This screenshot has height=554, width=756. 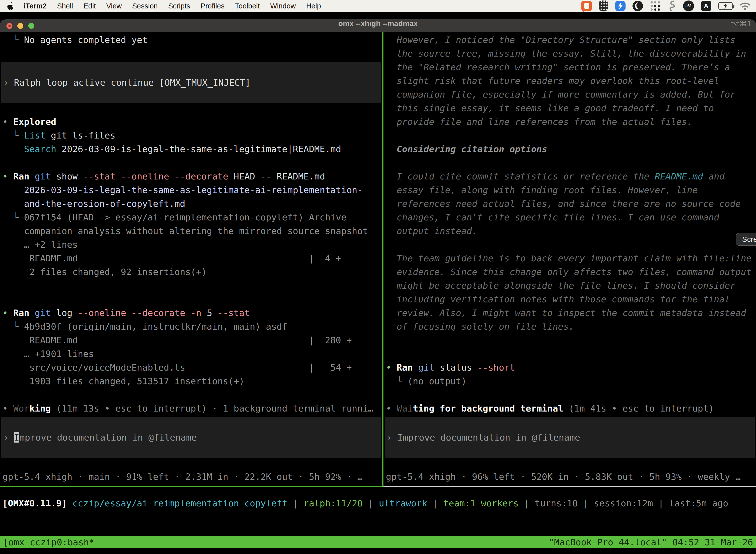 What do you see at coordinates (586, 6) in the screenshot?
I see `chat-icon` at bounding box center [586, 6].